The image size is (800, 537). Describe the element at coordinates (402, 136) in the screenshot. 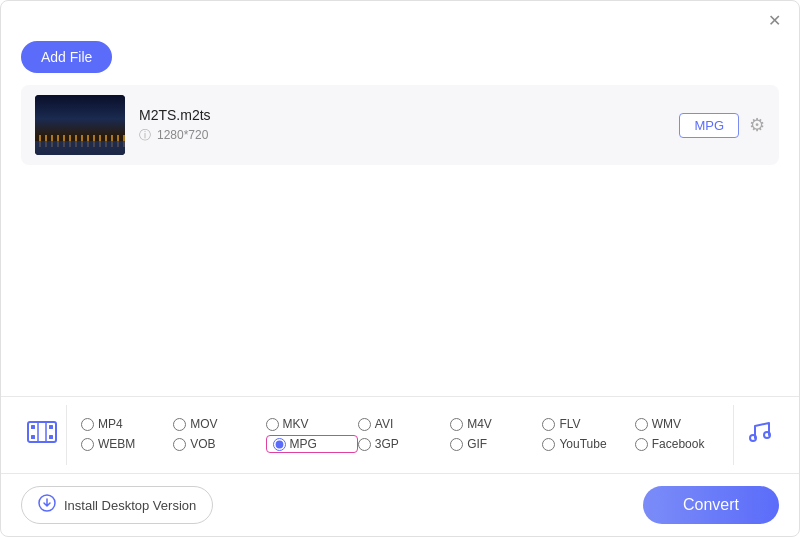

I see `file-meta: ⓘ 1280*720` at that location.